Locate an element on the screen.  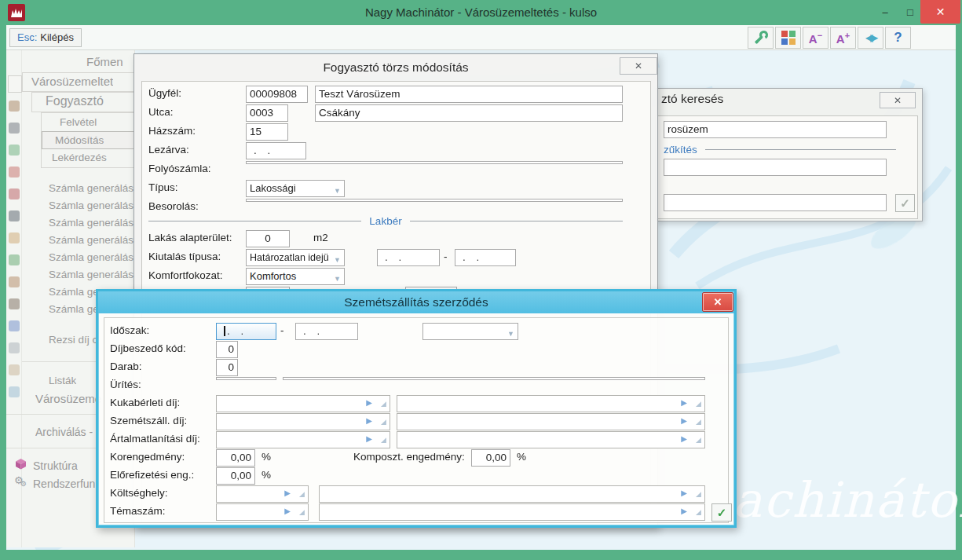
sidebar-item-szamla-generalas-7: Számla ge is located at coordinates (74, 292).